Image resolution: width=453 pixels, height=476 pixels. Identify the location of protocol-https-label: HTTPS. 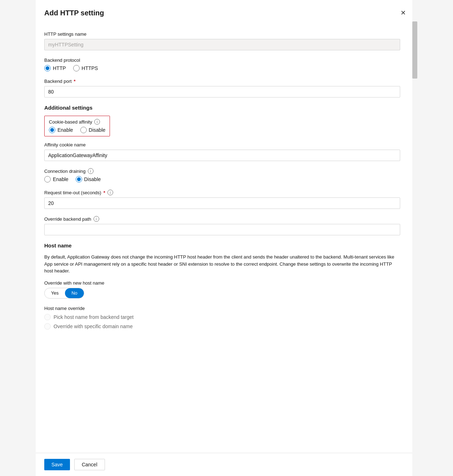
(90, 68).